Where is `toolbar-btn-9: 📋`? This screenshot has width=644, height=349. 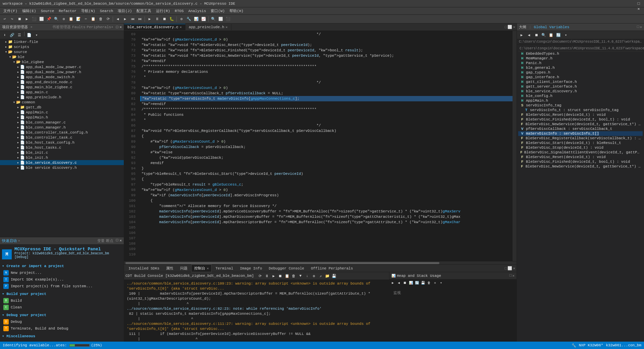 toolbar-btn-9: 📋 is located at coordinates (71, 19).